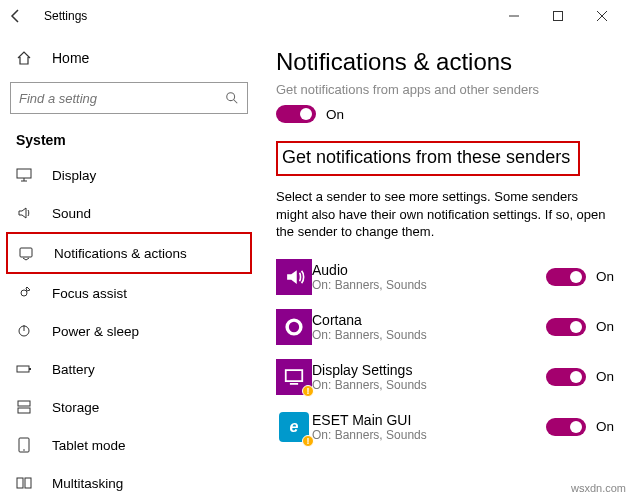 The height and width of the screenshot is (500, 632). What do you see at coordinates (88, 484) in the screenshot?
I see `sidebar-item-label: Multitasking` at bounding box center [88, 484].